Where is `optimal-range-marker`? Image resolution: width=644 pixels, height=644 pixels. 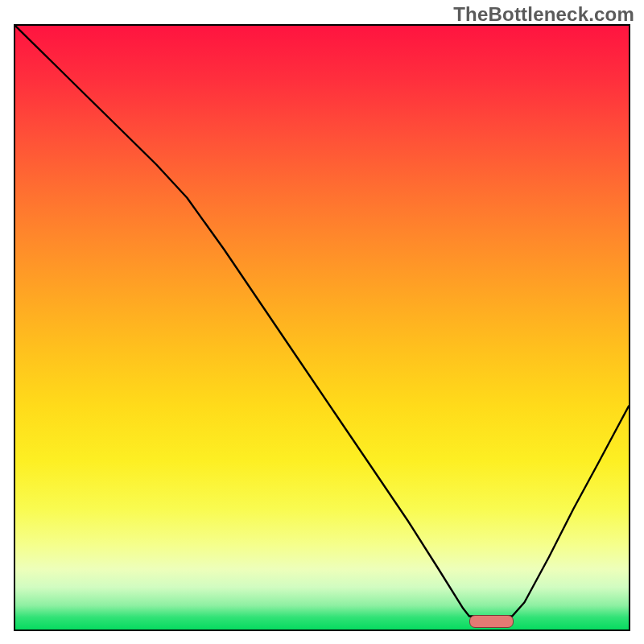
optimal-range-marker is located at coordinates (491, 621).